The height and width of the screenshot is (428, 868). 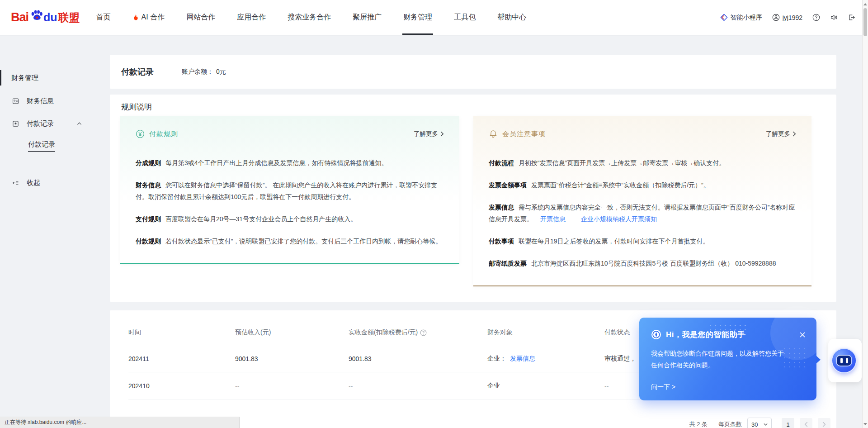 What do you see at coordinates (221, 71) in the screenshot?
I see `balance-value: 0元` at bounding box center [221, 71].